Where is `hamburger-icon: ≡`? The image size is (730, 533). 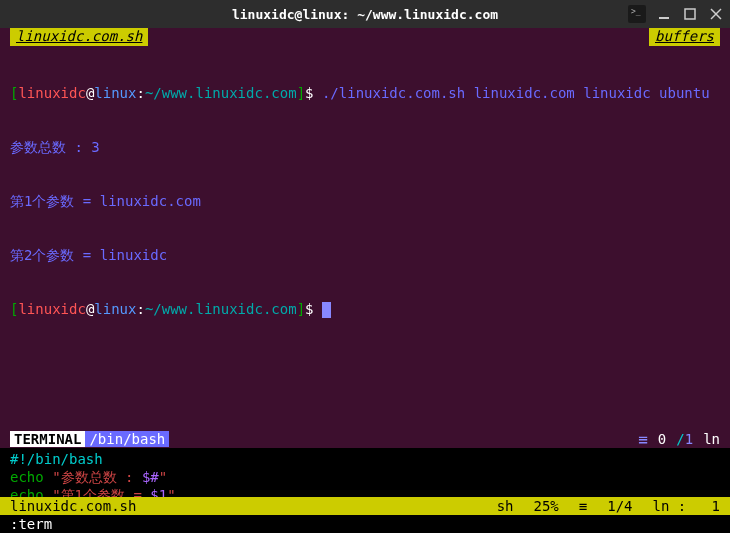
hamburger-icon: ≡ is located at coordinates (643, 440).